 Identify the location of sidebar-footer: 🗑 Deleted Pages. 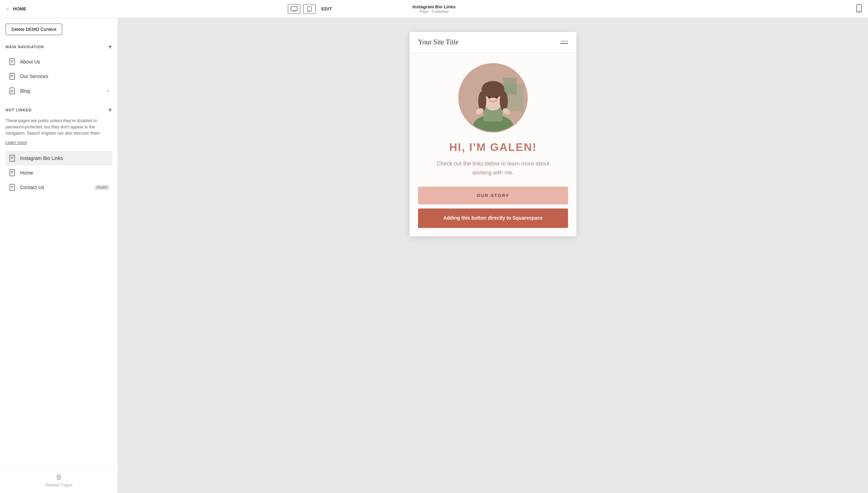
(59, 480).